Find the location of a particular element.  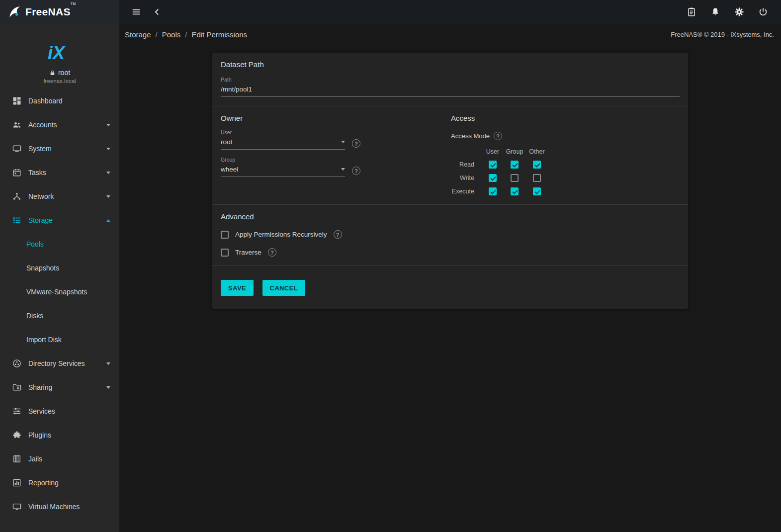

user-field: User root is located at coordinates (283, 139).